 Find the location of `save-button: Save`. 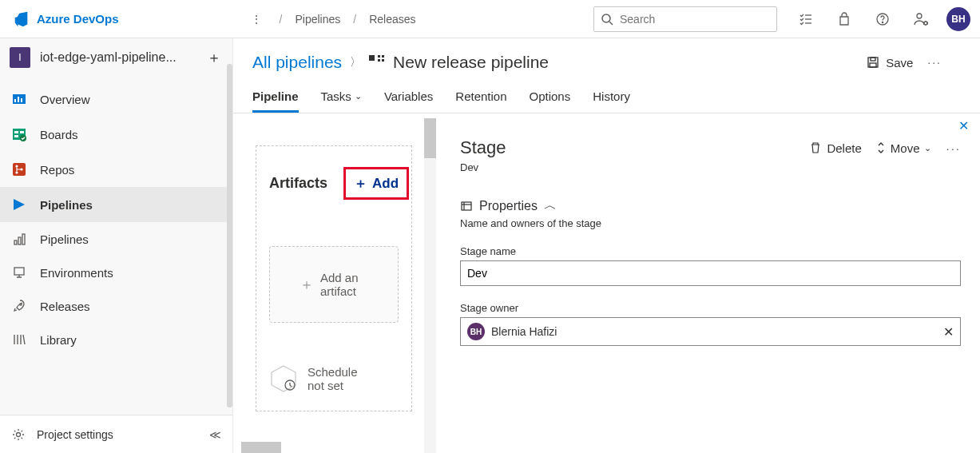

save-button: Save is located at coordinates (890, 62).